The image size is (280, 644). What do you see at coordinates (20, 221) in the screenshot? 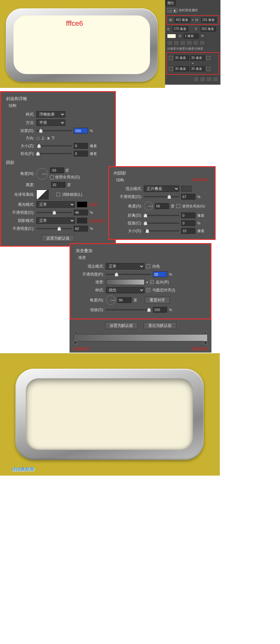
I see `sh-mode-label: 阴影模式:` at bounding box center [20, 221].